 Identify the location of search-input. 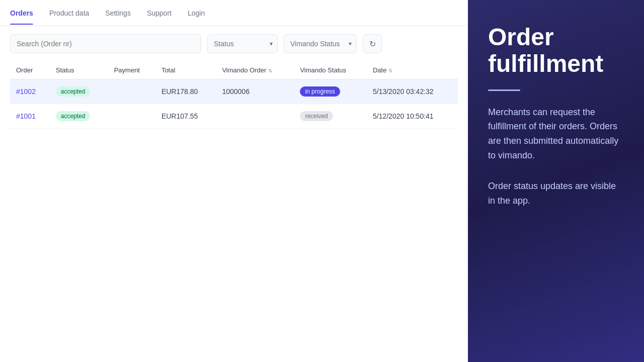
(106, 44).